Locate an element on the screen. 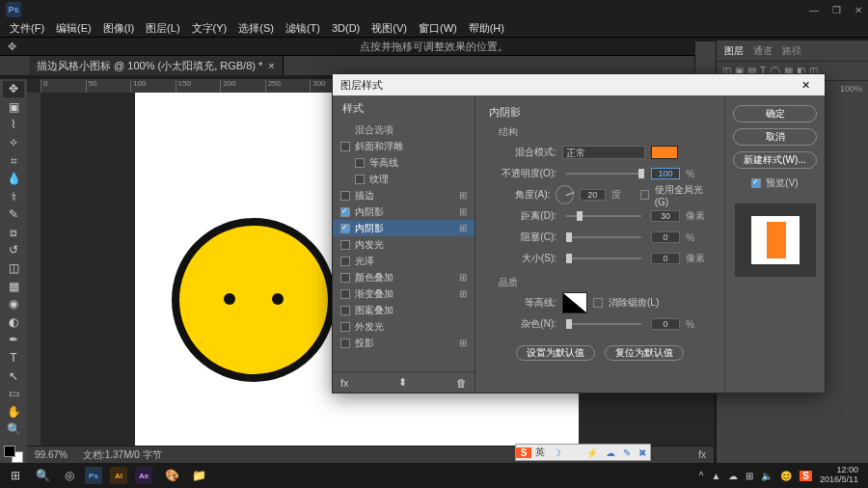 This screenshot has width=868, height=488. document-tab-close-icon: × is located at coordinates (271, 66).